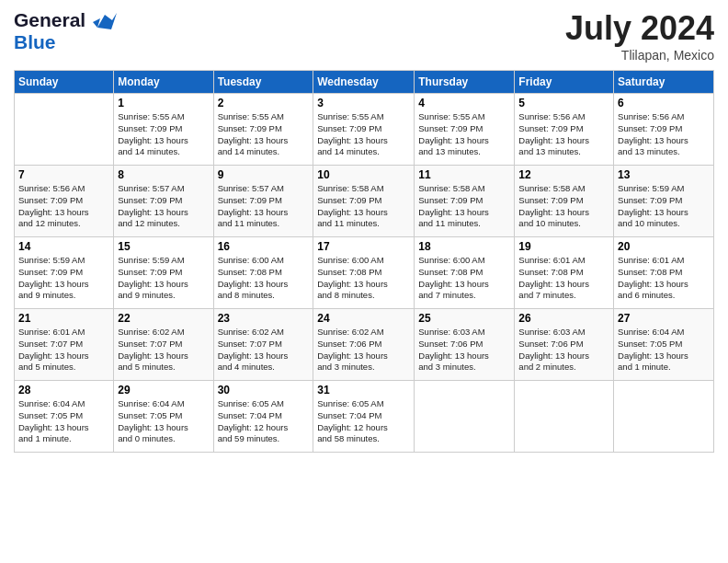  I want to click on calendar-cell: 9Sunrise: 5:57 AMSunset: 7:09 PMDaylight…, so click(263, 201).